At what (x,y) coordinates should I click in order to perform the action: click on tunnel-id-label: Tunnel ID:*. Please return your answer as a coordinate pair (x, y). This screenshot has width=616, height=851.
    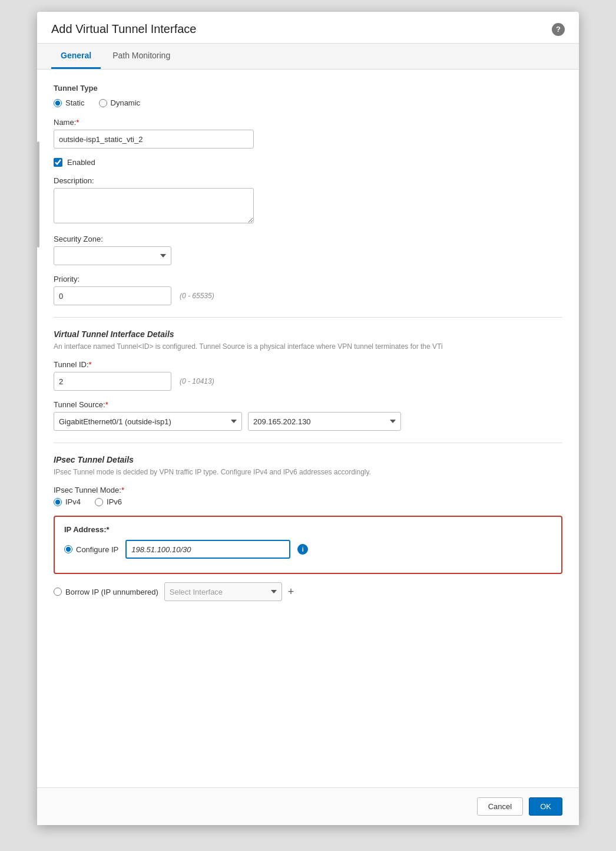
    Looking at the image, I should click on (308, 364).